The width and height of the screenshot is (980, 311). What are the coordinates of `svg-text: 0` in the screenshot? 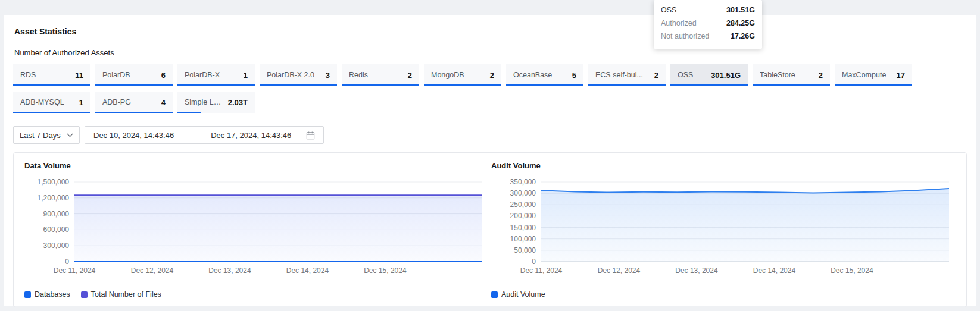 It's located at (533, 262).